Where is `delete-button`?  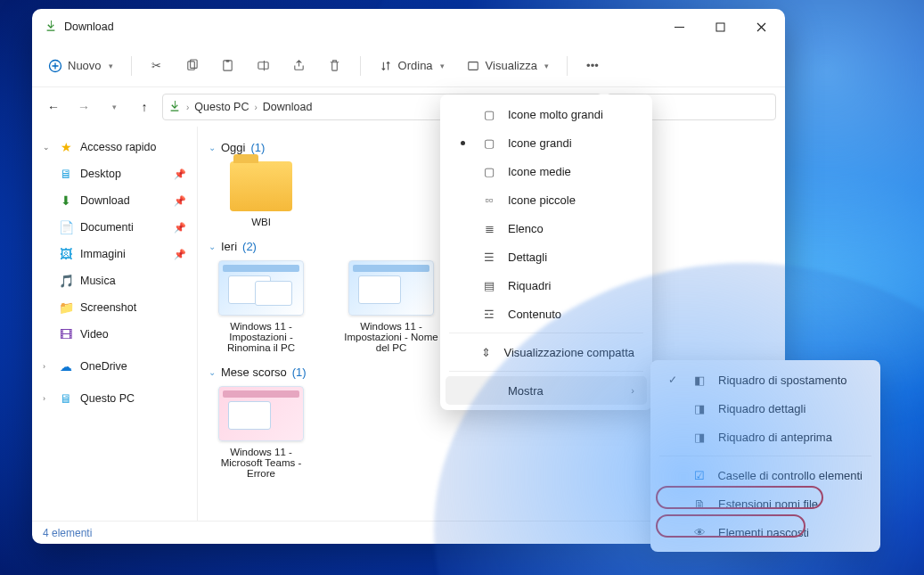 delete-button is located at coordinates (335, 66).